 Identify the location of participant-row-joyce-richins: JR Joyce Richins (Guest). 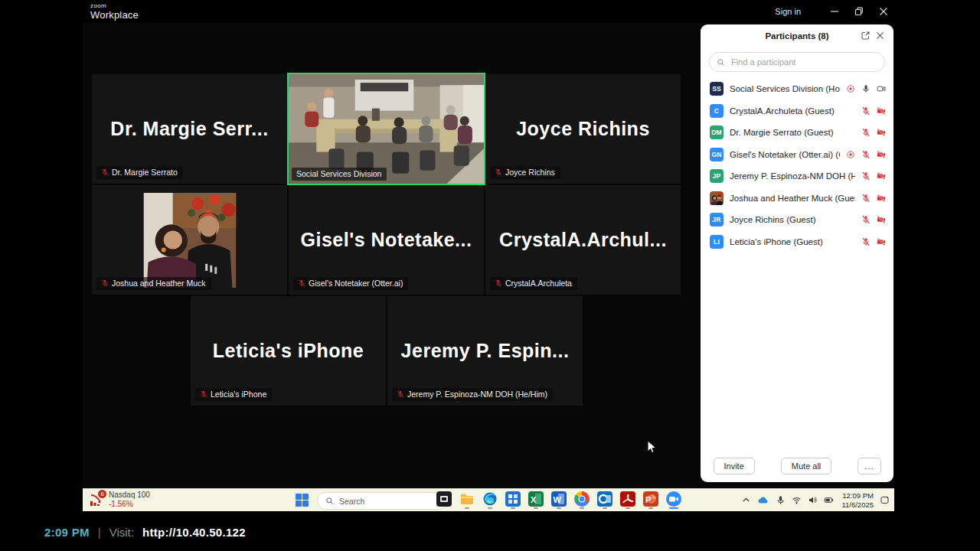
(797, 220).